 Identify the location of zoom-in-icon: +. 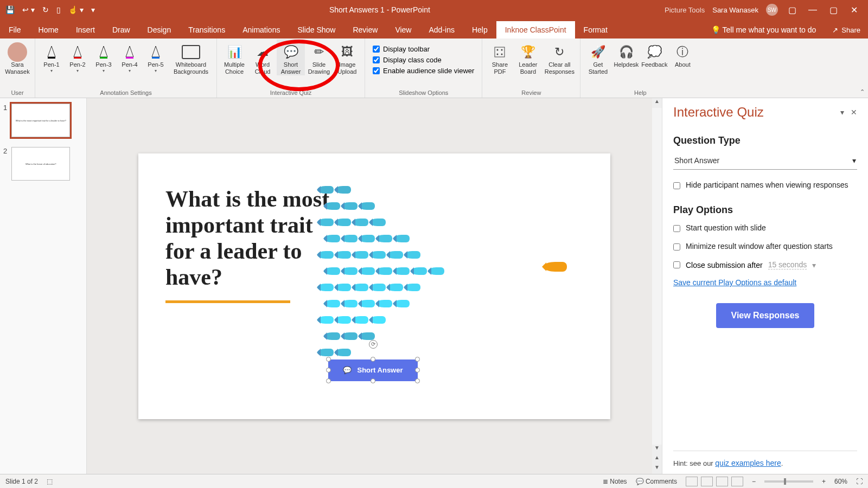
(824, 481).